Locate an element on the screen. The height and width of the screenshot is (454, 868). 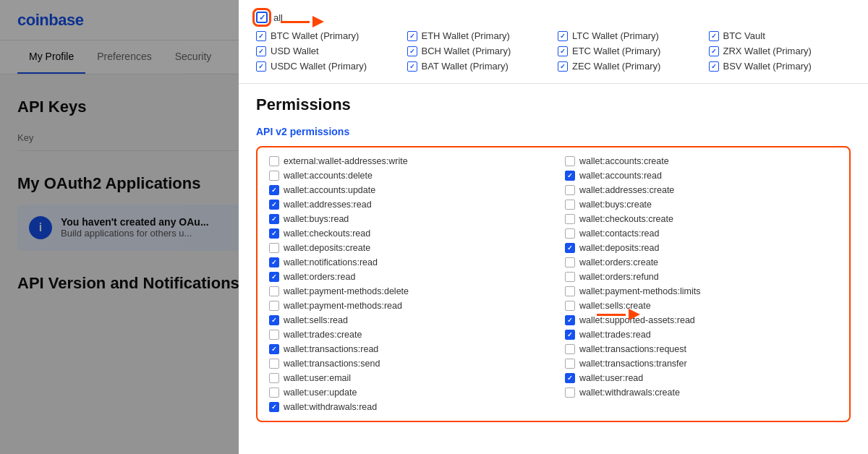
perm-item: wallet:notifications:read is located at coordinates (405, 262).